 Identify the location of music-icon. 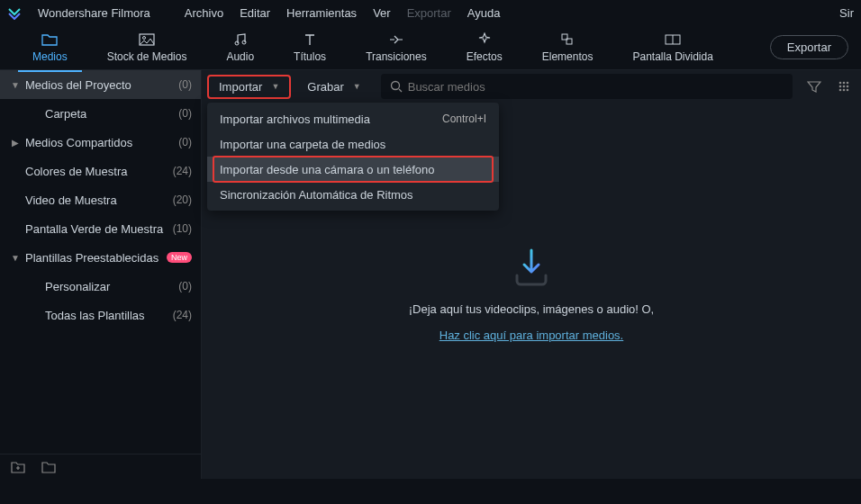
(240, 40).